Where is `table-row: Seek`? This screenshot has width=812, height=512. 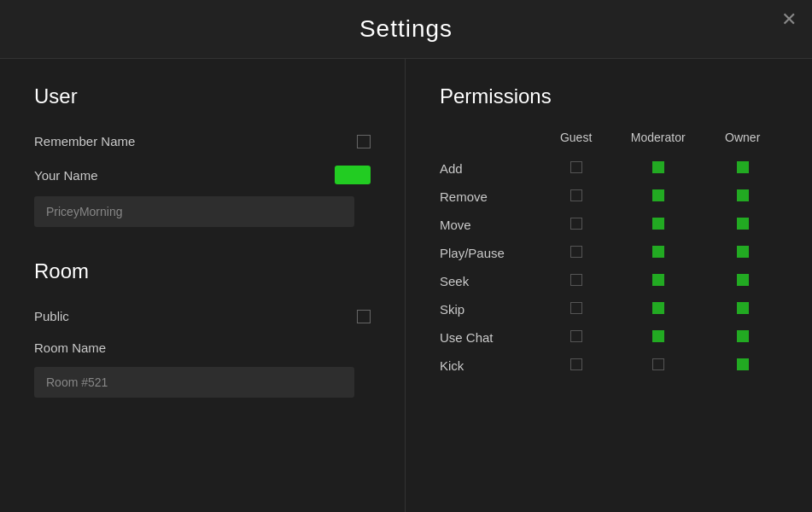 table-row: Seek is located at coordinates (609, 282).